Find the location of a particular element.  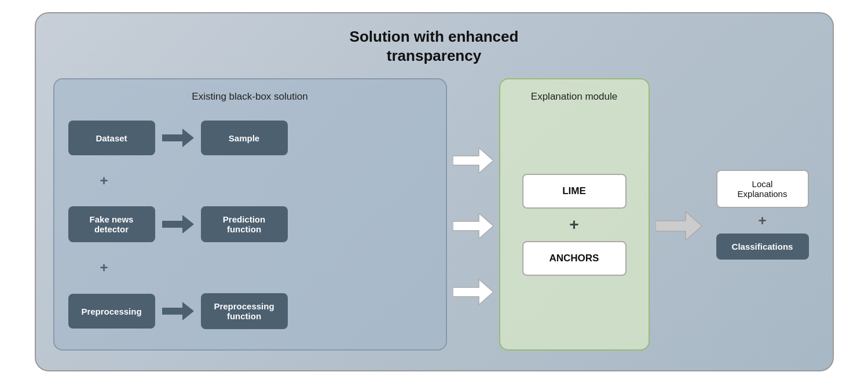

anchors-block: ANCHORS is located at coordinates (574, 258).